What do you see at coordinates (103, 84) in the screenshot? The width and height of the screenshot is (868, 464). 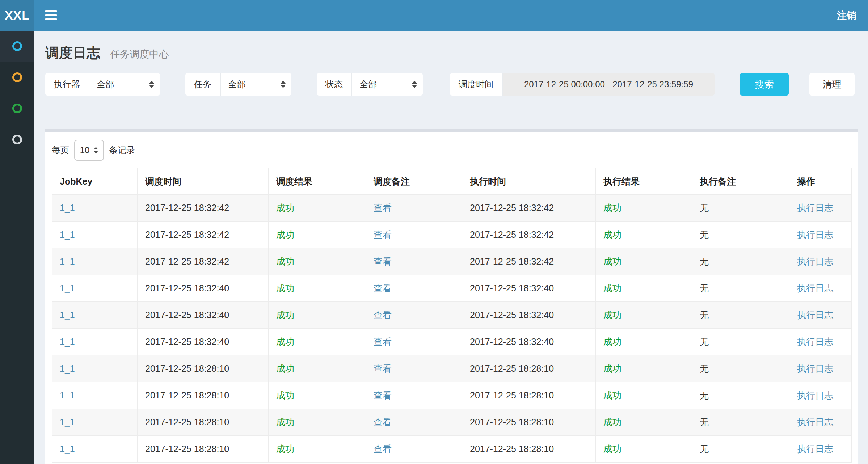 I see `executor-filter-group: 执行器 全部` at bounding box center [103, 84].